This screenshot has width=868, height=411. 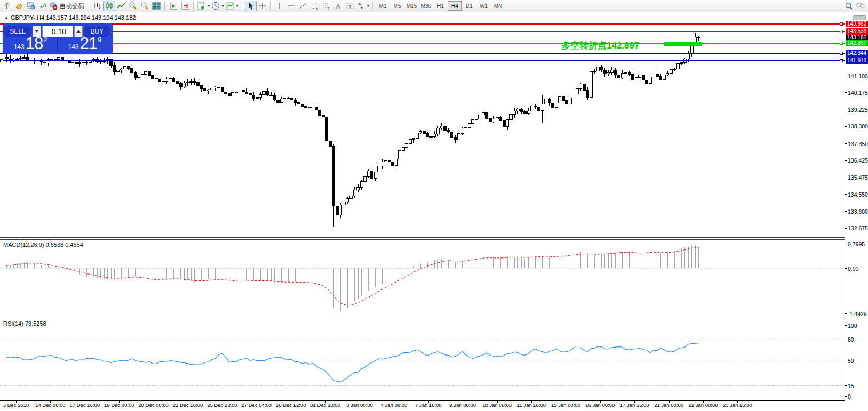 I want to click on price-line-143.536, so click(x=423, y=31).